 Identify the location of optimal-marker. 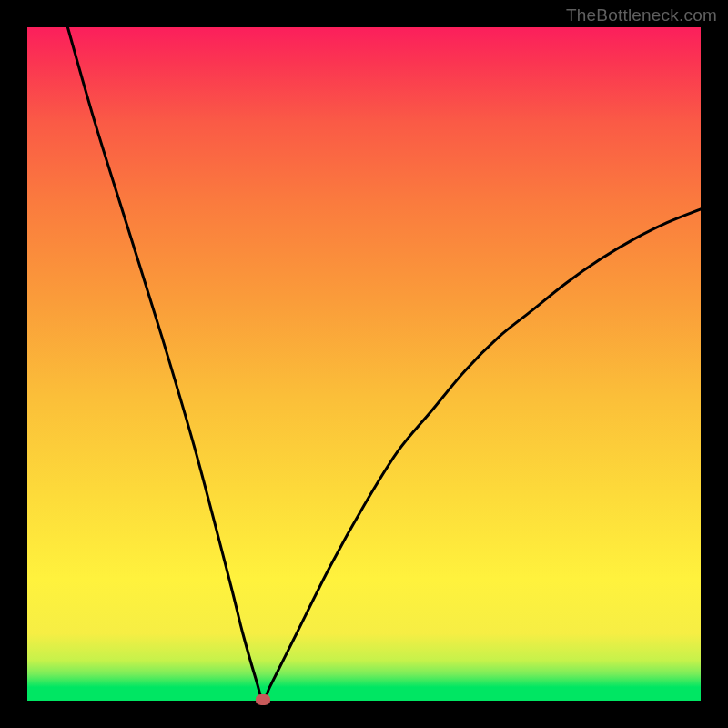
(263, 700).